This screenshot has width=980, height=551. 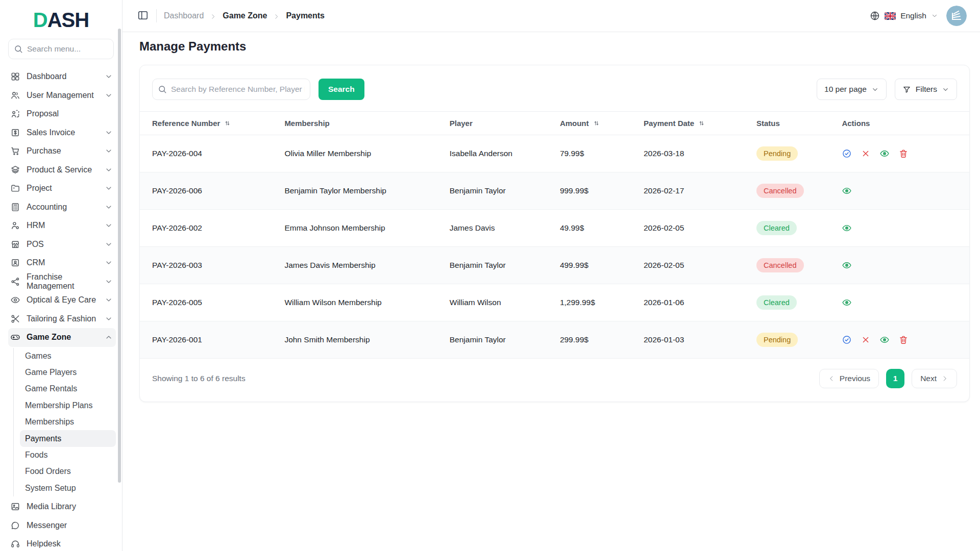 What do you see at coordinates (68, 372) in the screenshot?
I see `sidebar-subitem-game-players: Game Players` at bounding box center [68, 372].